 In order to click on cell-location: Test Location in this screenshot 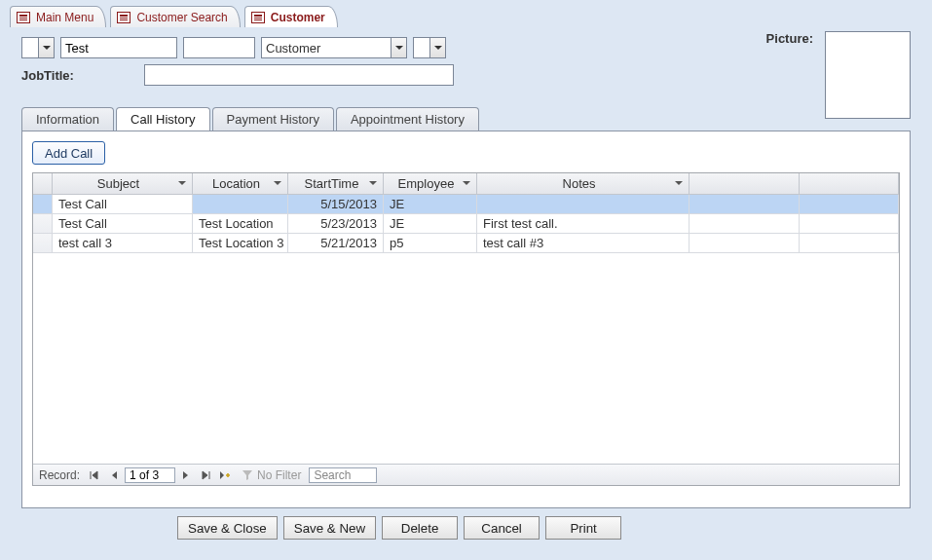, I will do `click(241, 224)`.